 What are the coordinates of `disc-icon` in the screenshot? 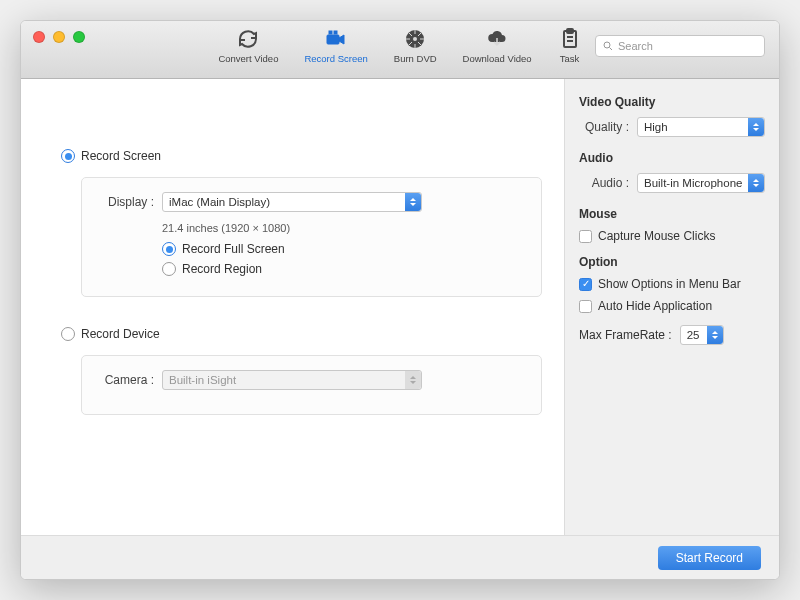 It's located at (415, 39).